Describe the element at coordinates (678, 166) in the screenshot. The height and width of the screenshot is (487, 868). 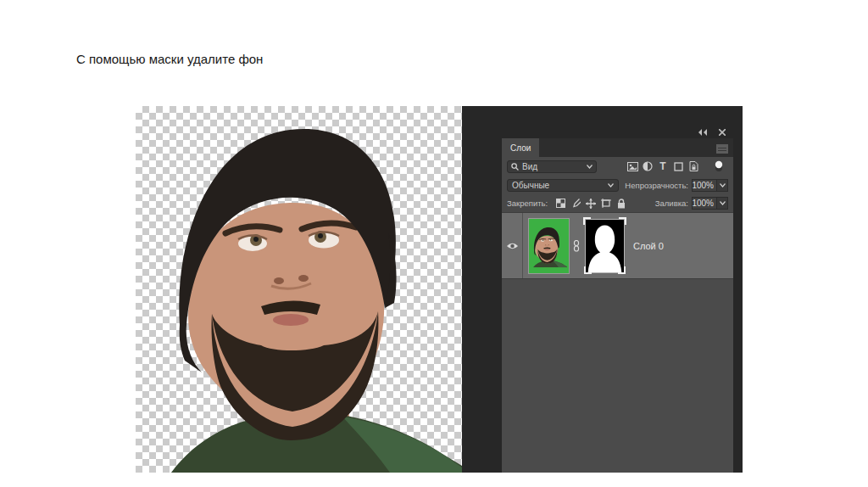
I see `shape-icon` at that location.